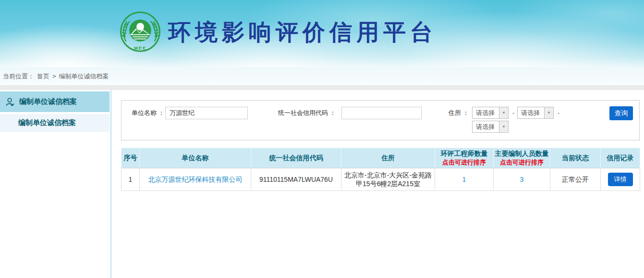  What do you see at coordinates (131, 158) in the screenshot?
I see `col-header-index: 序号` at bounding box center [131, 158].